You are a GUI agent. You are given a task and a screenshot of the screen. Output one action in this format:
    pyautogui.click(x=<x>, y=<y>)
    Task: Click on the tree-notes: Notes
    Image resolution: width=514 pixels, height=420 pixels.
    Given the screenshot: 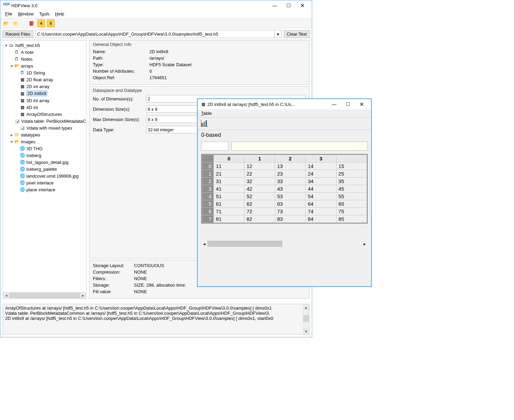 What is the action you would take?
    pyautogui.click(x=27, y=59)
    